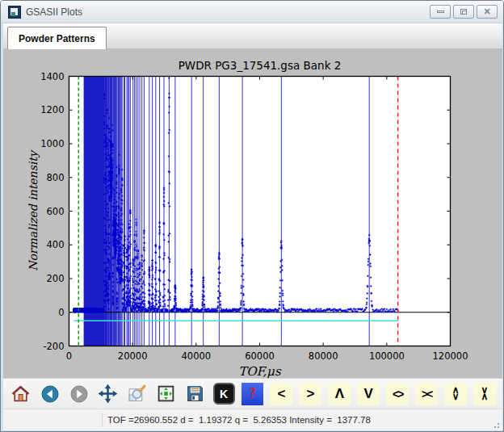 Image resolution: width=504 pixels, height=432 pixels. I want to click on shift-right-button: >, so click(310, 394).